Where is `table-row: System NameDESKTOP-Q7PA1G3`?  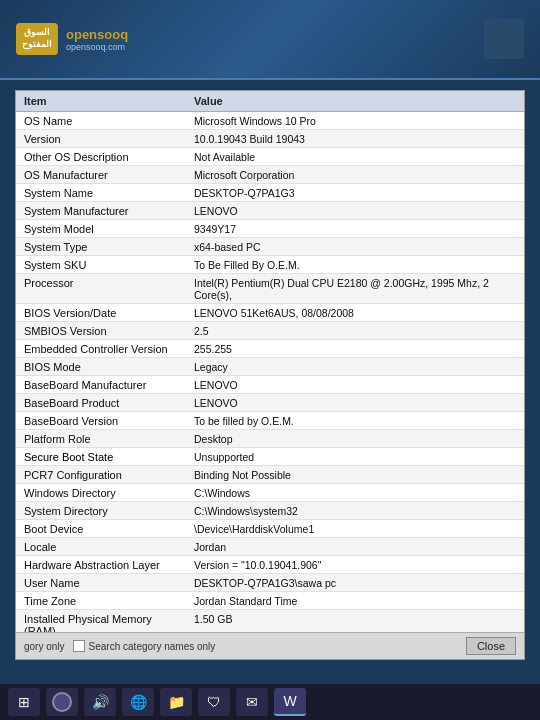
table-row: System NameDESKTOP-Q7PA1G3 is located at coordinates (270, 193).